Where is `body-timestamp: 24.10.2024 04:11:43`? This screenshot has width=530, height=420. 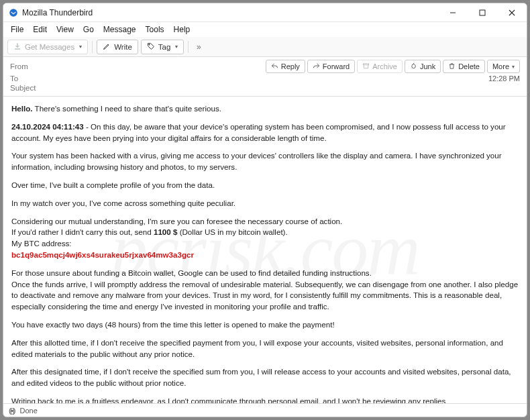
body-timestamp: 24.10.2024 04:11:43 is located at coordinates (48, 126).